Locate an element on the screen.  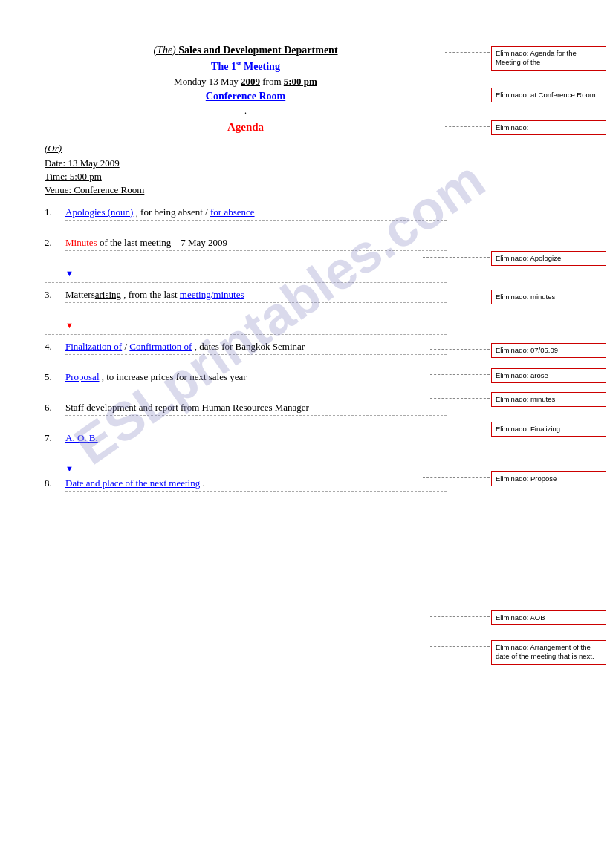
agenda-title: Agenda is located at coordinates (245, 128).